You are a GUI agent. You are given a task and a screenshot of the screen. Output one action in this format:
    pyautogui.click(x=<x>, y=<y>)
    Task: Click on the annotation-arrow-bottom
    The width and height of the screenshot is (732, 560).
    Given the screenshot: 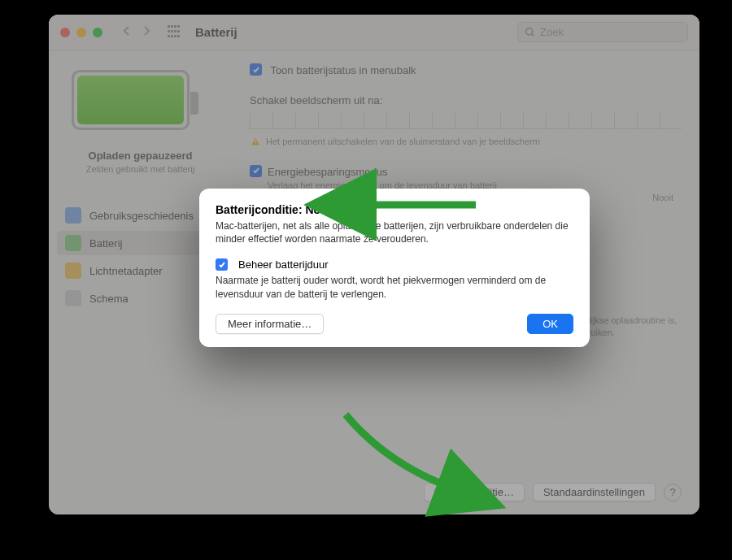 What is the action you would take?
    pyautogui.click(x=407, y=457)
    